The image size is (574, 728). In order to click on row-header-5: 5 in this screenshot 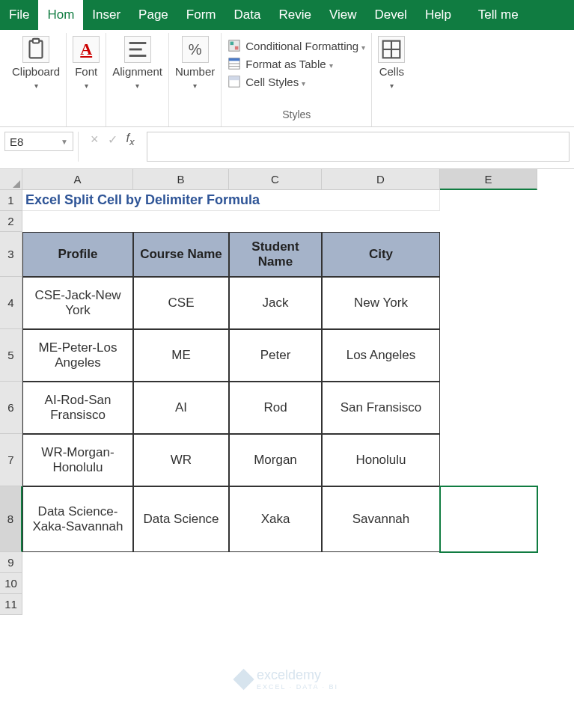, I will do `click(11, 355)`.